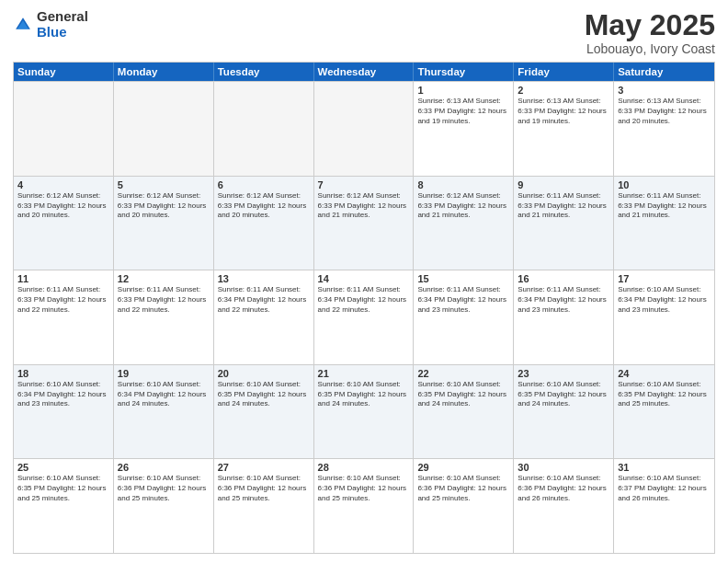 This screenshot has width=728, height=563. I want to click on logo-icon, so click(23, 25).